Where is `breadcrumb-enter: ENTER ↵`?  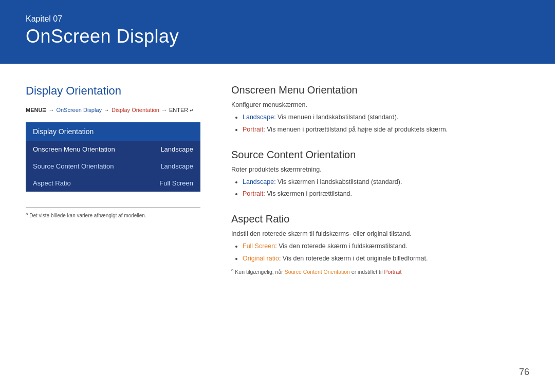
breadcrumb-enter: ENTER ↵ is located at coordinates (181, 110).